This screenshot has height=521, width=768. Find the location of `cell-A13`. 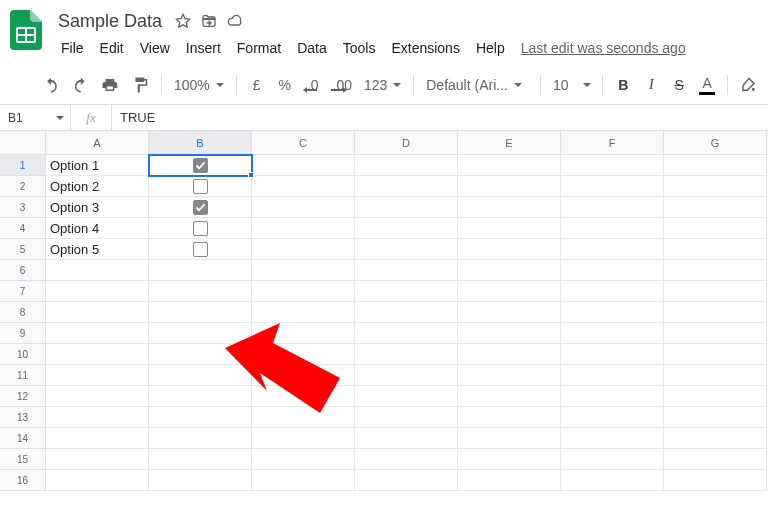

cell-A13 is located at coordinates (98, 418).